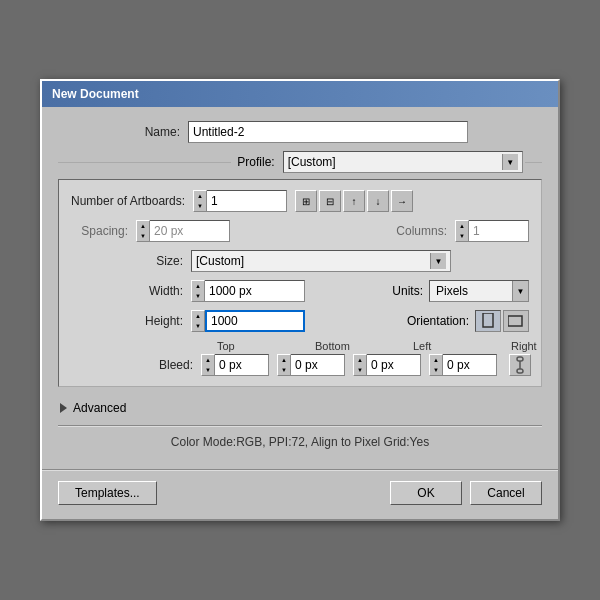 The height and width of the screenshot is (600, 600). I want to click on name-input, so click(328, 132).